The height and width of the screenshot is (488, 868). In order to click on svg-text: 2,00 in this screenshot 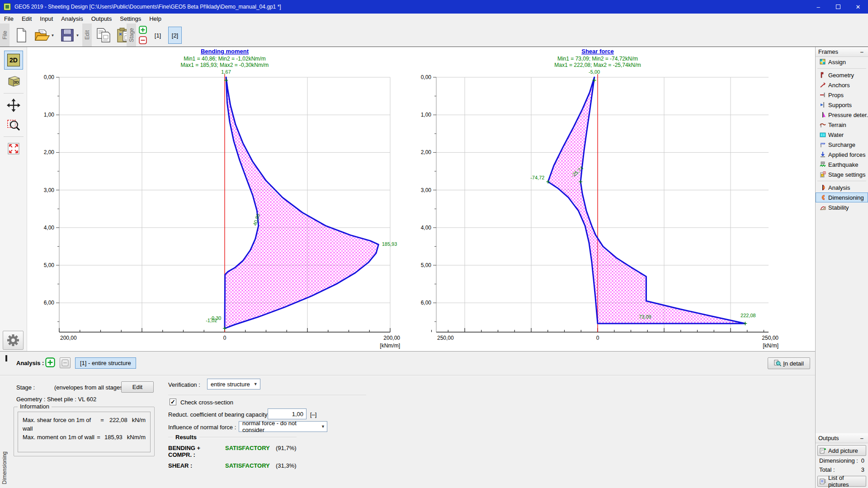, I will do `click(426, 152)`.